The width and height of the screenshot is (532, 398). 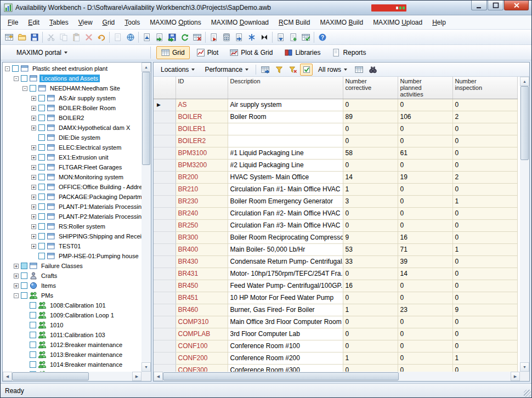 What do you see at coordinates (72, 355) in the screenshot?
I see `tree-item-1013-breaker-maintenance: 1013:Breaker maintenance` at bounding box center [72, 355].